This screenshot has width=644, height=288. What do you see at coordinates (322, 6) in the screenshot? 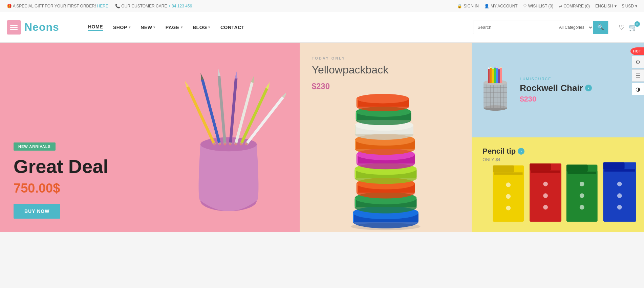
I see `top-bar: 🎁 A SPECIAL GIFT FOR YOUR FIRST ORDER! H…` at bounding box center [322, 6].